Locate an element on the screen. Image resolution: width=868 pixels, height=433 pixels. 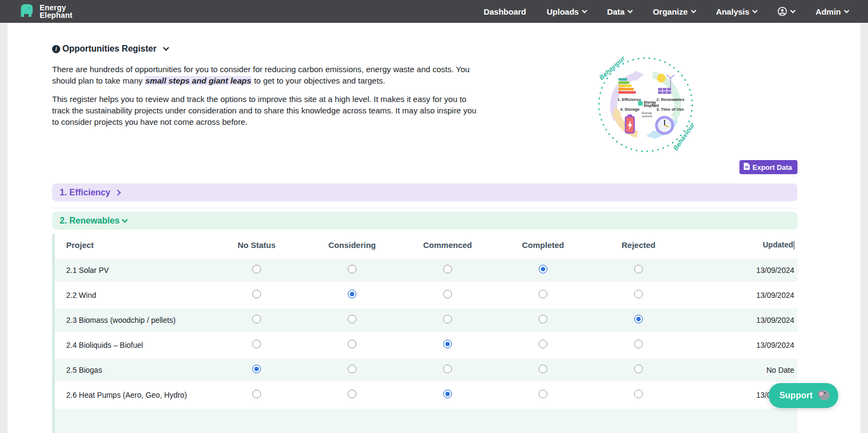
updated-value: No Date is located at coordinates (742, 370).